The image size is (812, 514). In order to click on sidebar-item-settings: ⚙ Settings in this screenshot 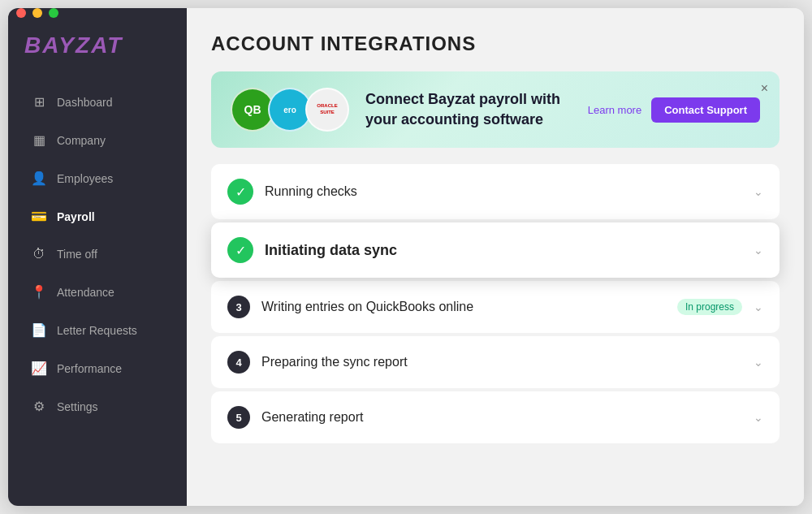, I will do `click(97, 406)`.